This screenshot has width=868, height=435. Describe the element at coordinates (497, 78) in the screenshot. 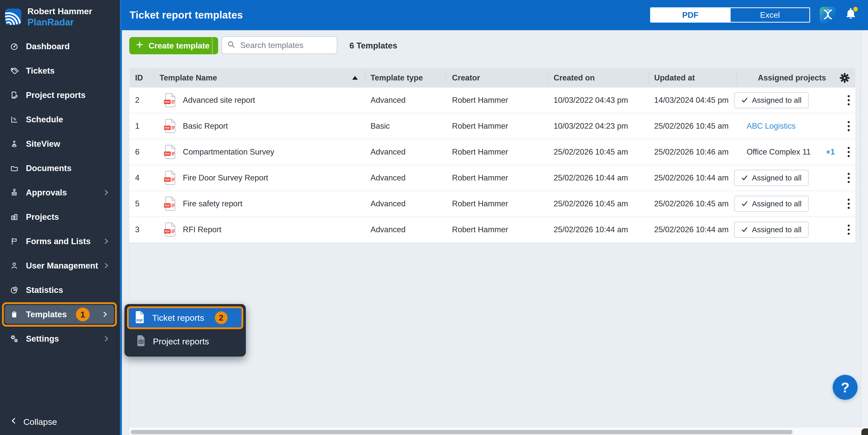

I see `column-header-creator: Creator` at that location.